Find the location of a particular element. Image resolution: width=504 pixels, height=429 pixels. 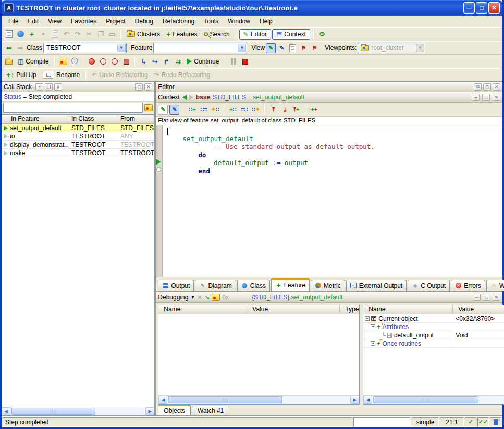

call-stack-row: display_demonstrat... TESTROOT TESTROOT is located at coordinates (78, 145).